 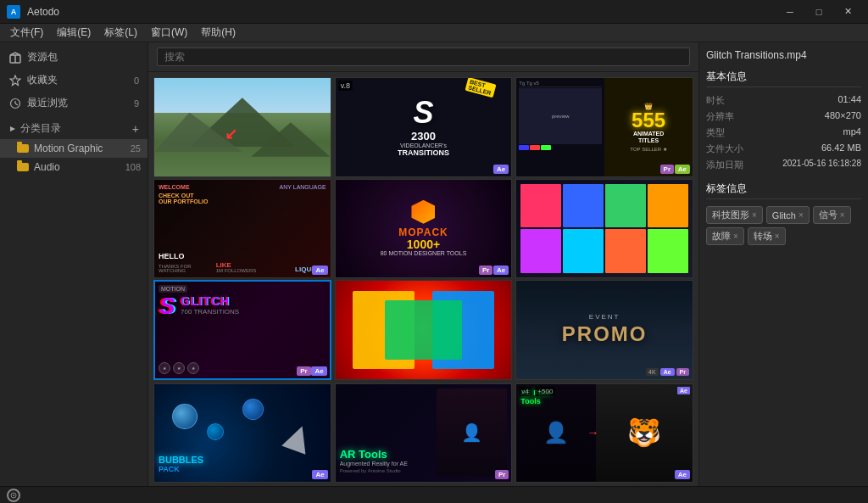 What do you see at coordinates (424, 57) in the screenshot?
I see `search-input` at bounding box center [424, 57].